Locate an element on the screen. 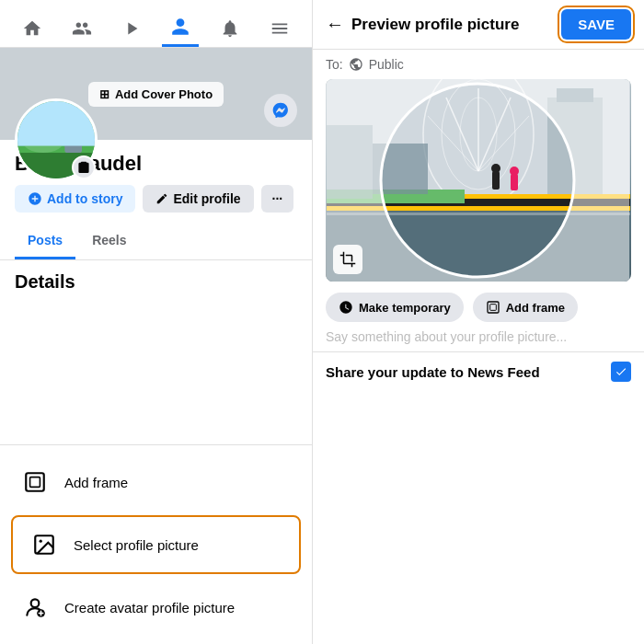 Image resolution: width=644 pixels, height=644 pixels. profile-actions: Add to story Edit profile ··· is located at coordinates (156, 204).